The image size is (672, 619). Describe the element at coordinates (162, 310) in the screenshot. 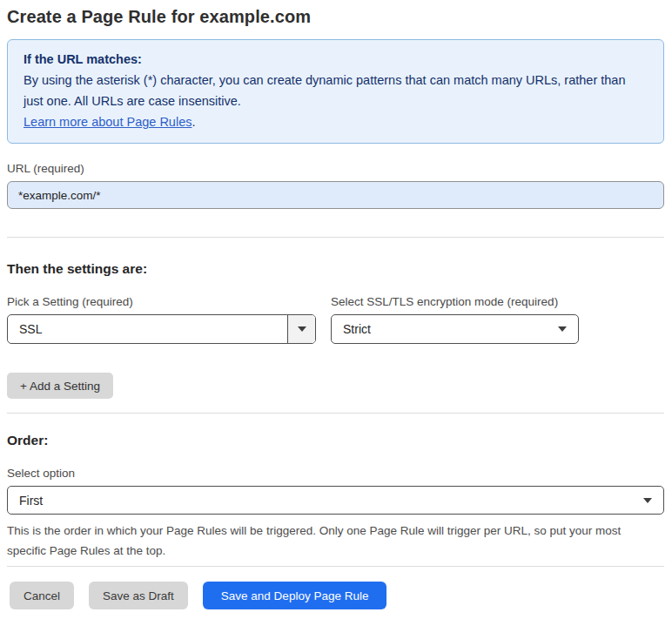

I see `pick-setting-field: Pick a Setting (required) SSL` at that location.